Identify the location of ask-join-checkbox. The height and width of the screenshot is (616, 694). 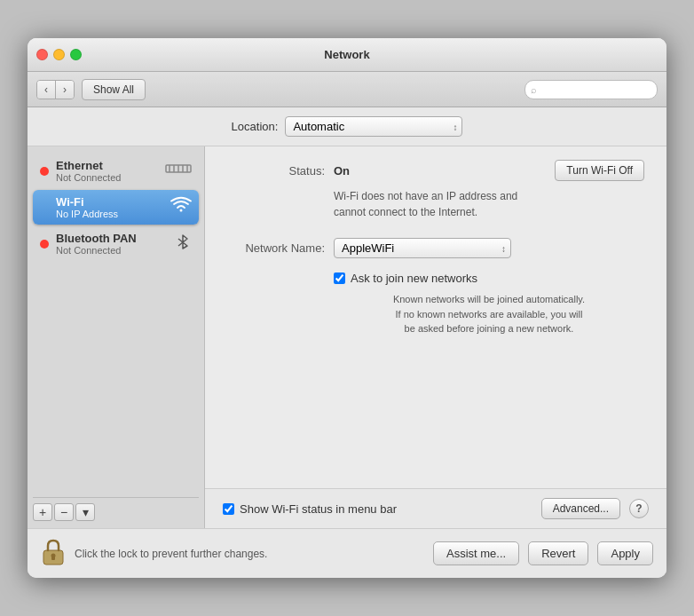
(339, 279).